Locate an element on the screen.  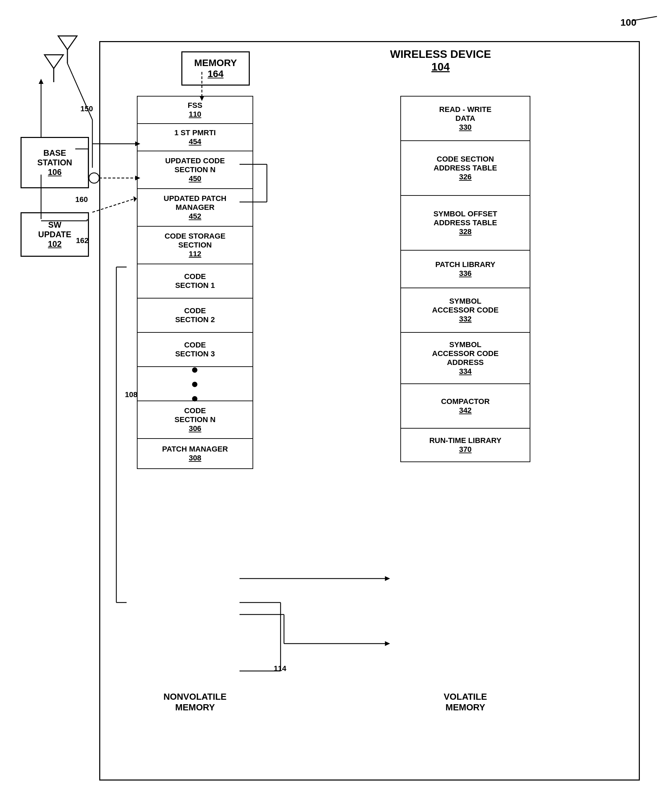
code-section-address-text: CODE SECTIONADDRESS TABLE is located at coordinates (465, 164).